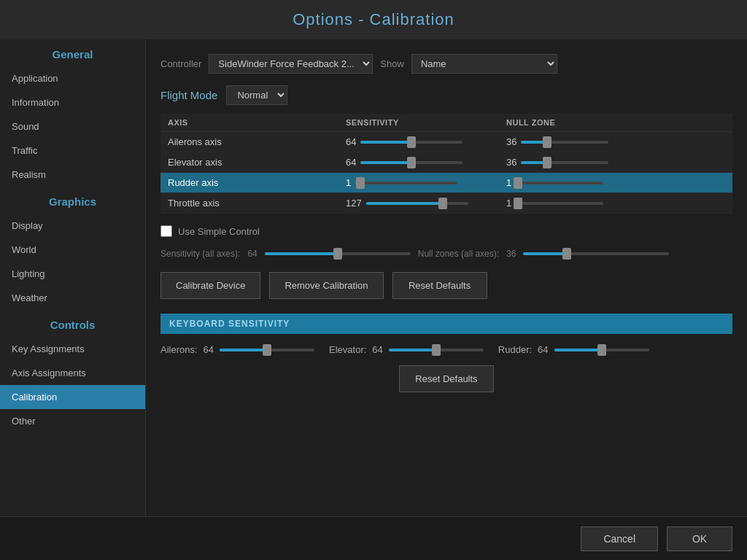  Describe the element at coordinates (573, 350) in the screenshot. I see `kb-rudder-group: Rudder: 64` at that location.